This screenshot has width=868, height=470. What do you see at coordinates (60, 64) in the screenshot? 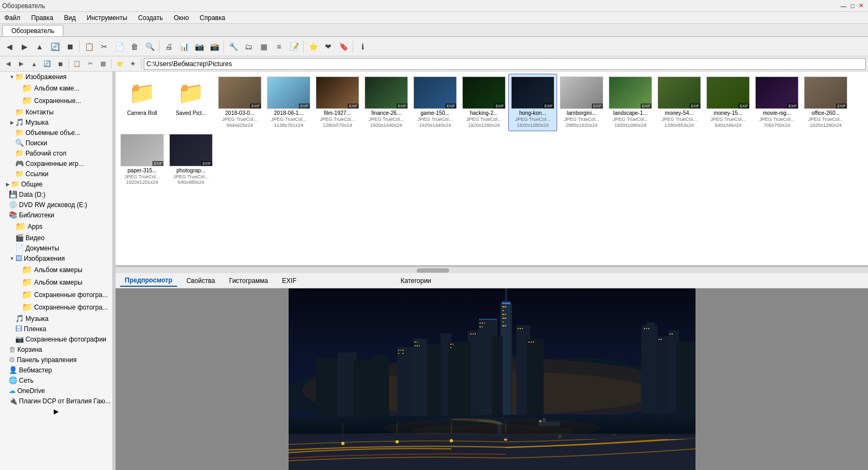
I see `addr-stop-button: ⏹` at bounding box center [60, 64].